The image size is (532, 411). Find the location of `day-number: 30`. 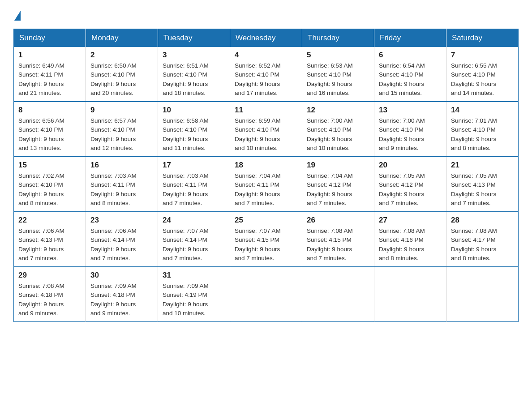

day-number: 30 is located at coordinates (122, 275).